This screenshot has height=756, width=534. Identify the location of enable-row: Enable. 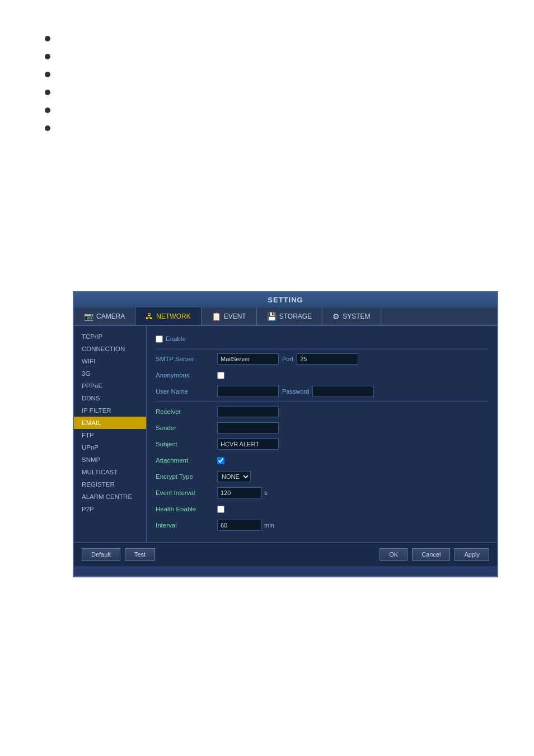
(322, 339).